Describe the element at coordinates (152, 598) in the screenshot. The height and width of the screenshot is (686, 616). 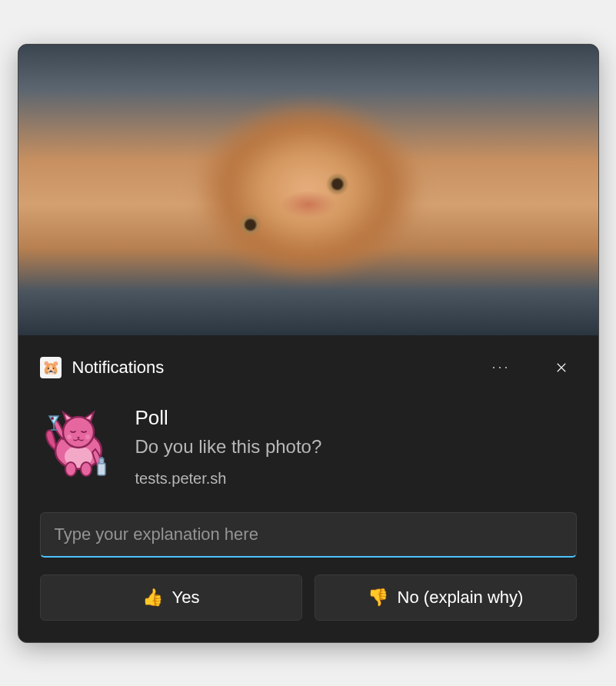
I see `thumbs-up-icon: 👍` at that location.